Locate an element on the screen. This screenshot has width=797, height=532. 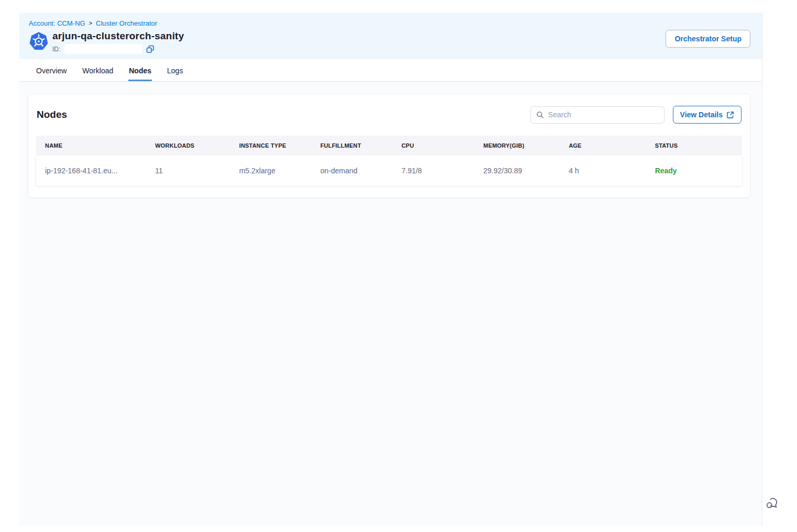
kubernetes-icon is located at coordinates (39, 41).